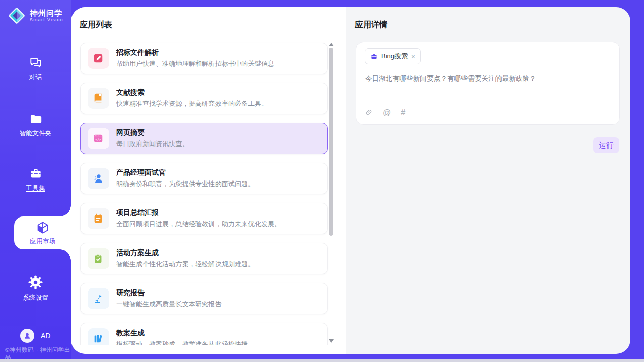  Describe the element at coordinates (43, 228) in the screenshot. I see `cube-icon` at that location.